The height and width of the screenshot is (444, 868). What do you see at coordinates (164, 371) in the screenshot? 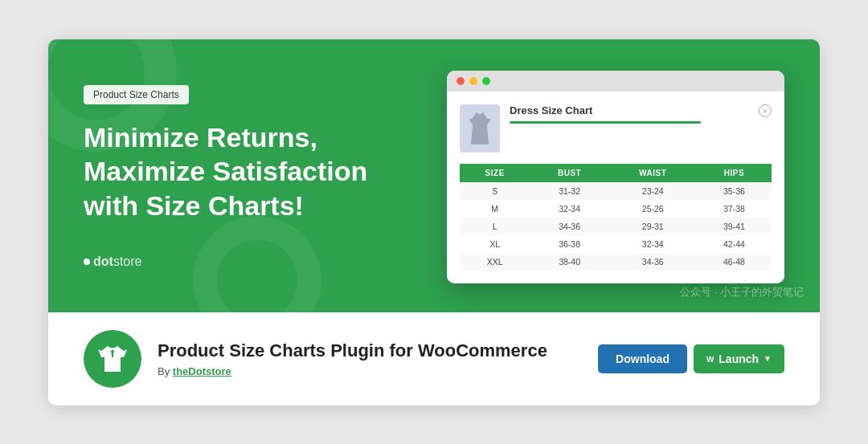
I see `by-label: By` at bounding box center [164, 371].